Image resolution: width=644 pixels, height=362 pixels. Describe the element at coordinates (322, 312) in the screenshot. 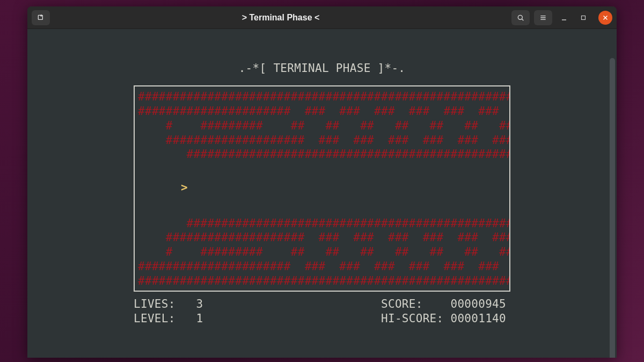

I see `stats-panel: LIVES: 3 SCORE: 00000945 LEVEL: 1 HI-SCO…` at that location.